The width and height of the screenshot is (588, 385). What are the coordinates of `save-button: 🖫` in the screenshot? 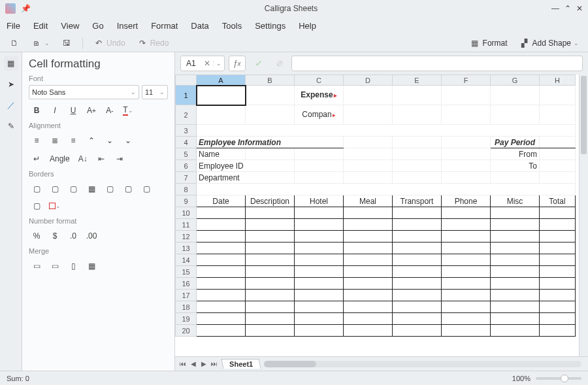 It's located at (67, 43).